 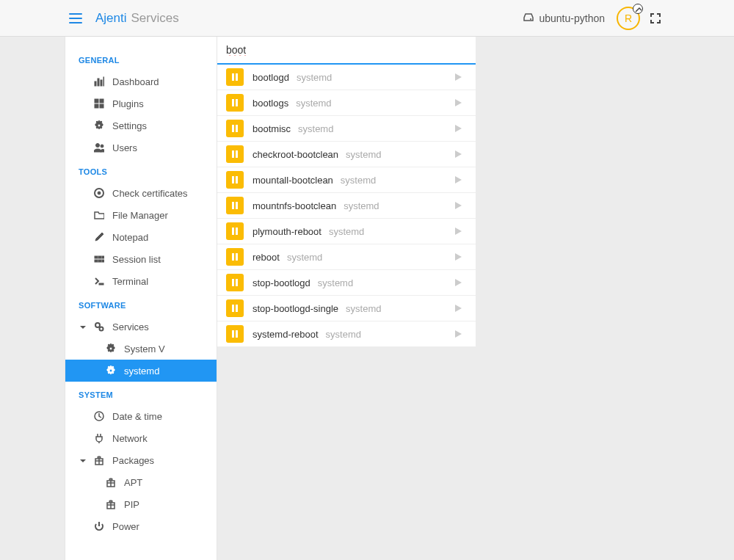 I want to click on sidebar-item-label: Session list, so click(x=137, y=260).